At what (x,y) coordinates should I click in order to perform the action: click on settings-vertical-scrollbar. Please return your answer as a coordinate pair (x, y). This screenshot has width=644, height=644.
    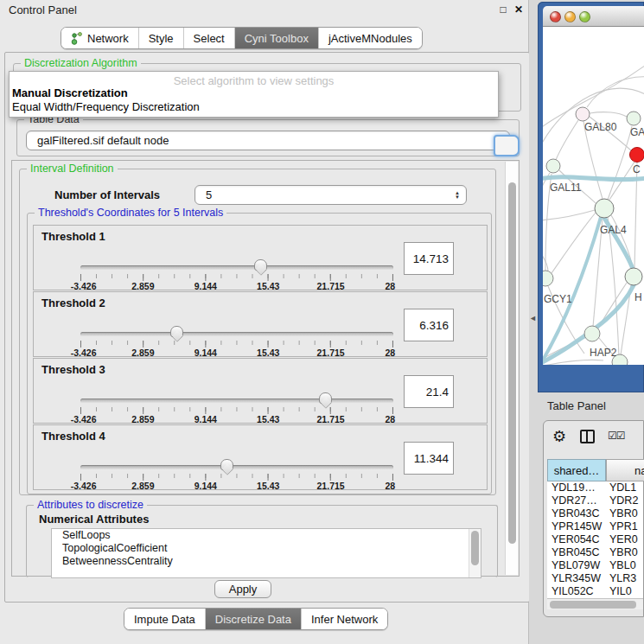
    Looking at the image, I should click on (512, 368).